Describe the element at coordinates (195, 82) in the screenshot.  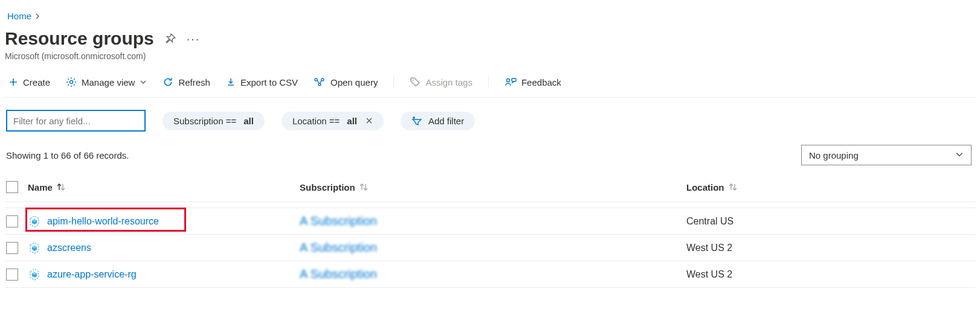
I see `refresh-label: Refresh` at that location.